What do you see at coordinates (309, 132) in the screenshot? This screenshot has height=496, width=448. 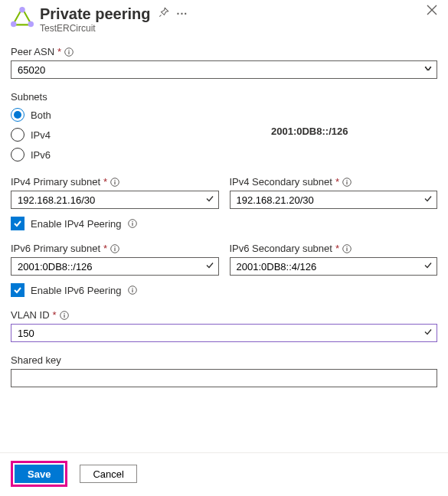 I see `ipv6-hint-text: 2001:0DB8::/126` at bounding box center [309, 132].